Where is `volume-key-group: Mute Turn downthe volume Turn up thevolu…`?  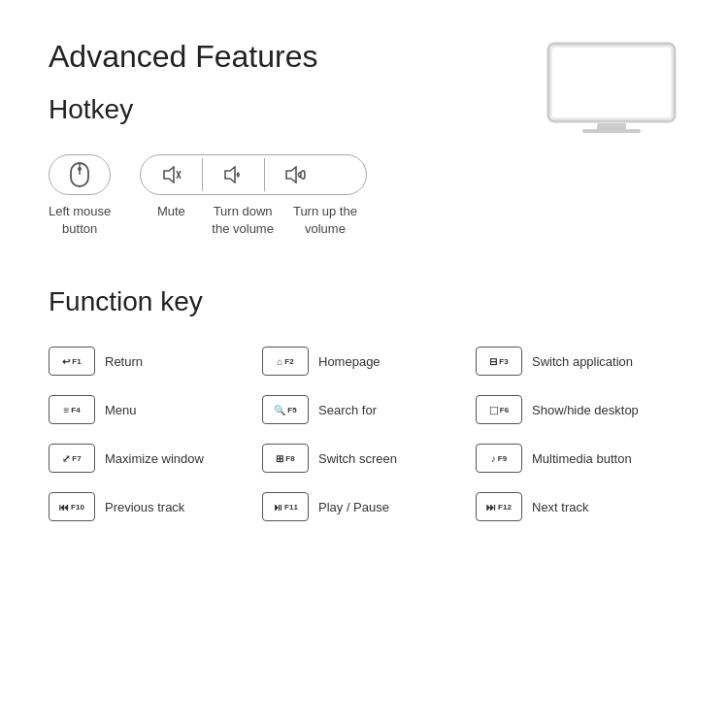
volume-key-group: Mute Turn downthe volume Turn up thevolu… is located at coordinates (253, 196).